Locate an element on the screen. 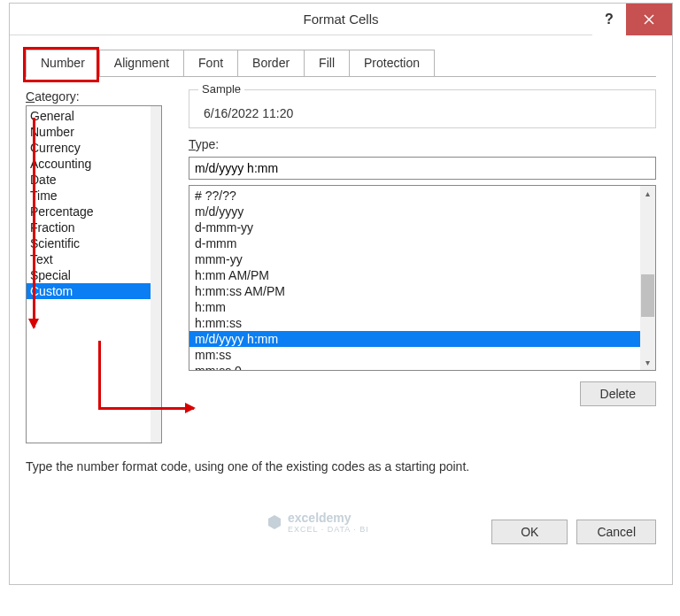  type-item: # ??/?? is located at coordinates (414, 196).